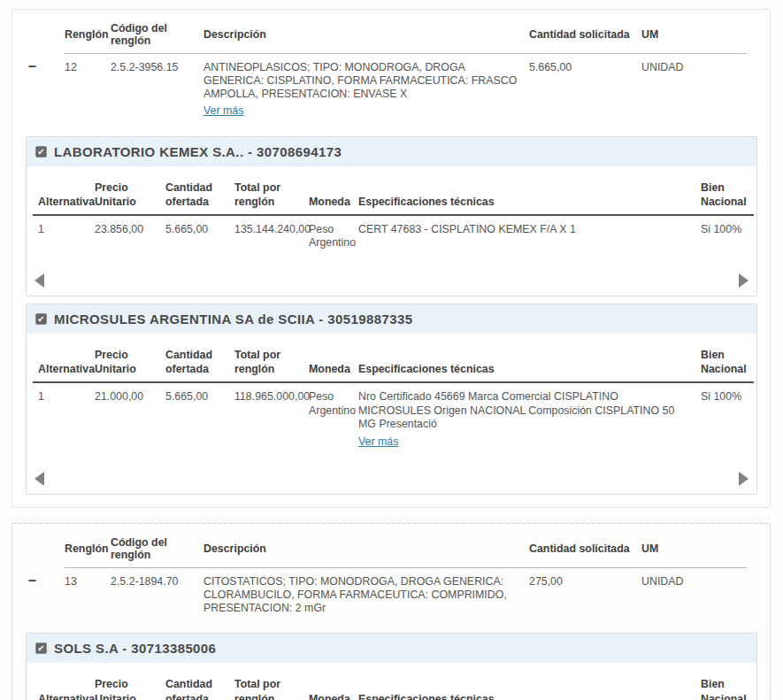 The image size is (783, 700). I want to click on renglon-cantidad-solicitada: 5.665,00, so click(586, 88).